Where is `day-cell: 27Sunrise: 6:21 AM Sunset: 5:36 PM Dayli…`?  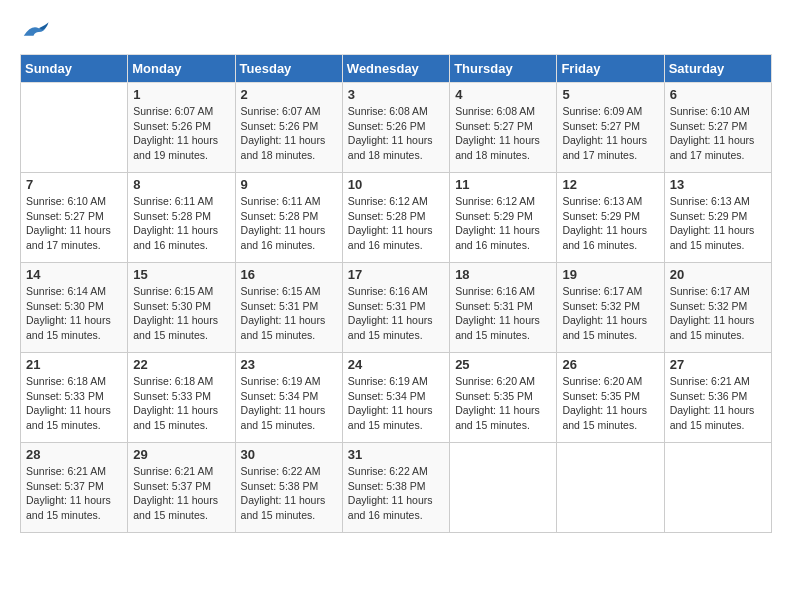 day-cell: 27Sunrise: 6:21 AM Sunset: 5:36 PM Dayli… is located at coordinates (718, 398).